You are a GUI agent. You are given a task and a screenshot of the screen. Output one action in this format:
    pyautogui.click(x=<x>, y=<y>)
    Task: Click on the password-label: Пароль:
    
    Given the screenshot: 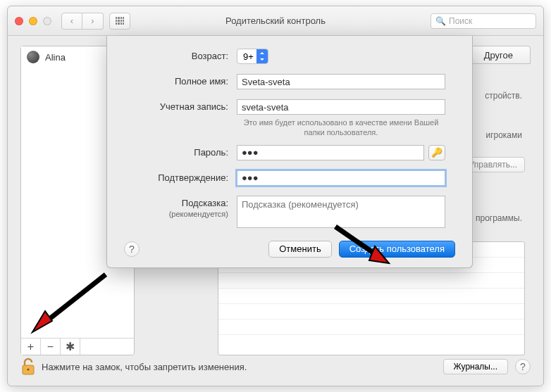 What is the action you would take?
    pyautogui.click(x=180, y=151)
    